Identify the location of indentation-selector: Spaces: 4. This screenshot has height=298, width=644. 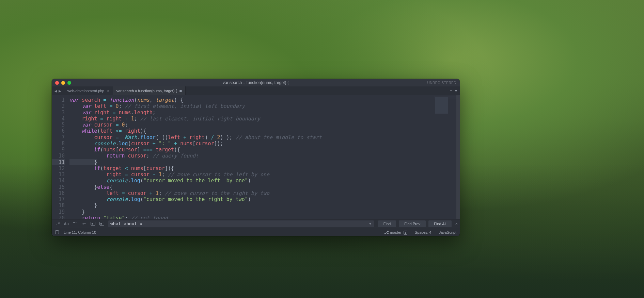
(423, 232).